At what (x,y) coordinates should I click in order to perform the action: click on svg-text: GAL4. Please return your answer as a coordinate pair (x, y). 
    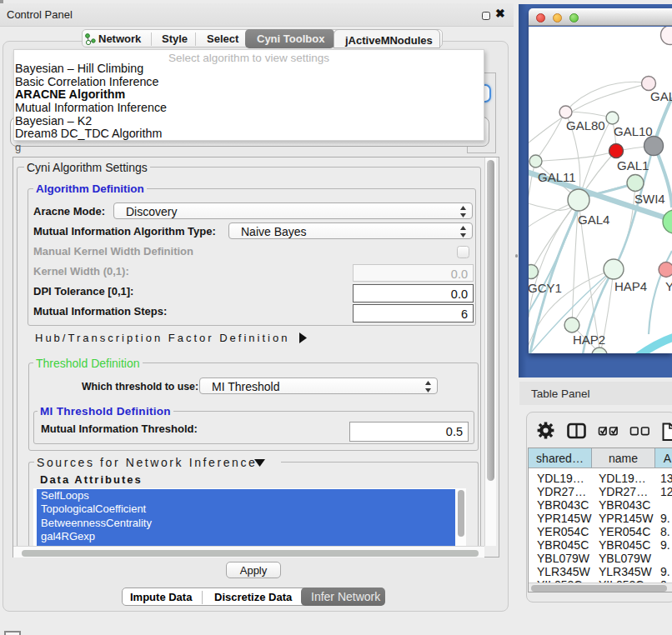
    Looking at the image, I should click on (594, 220).